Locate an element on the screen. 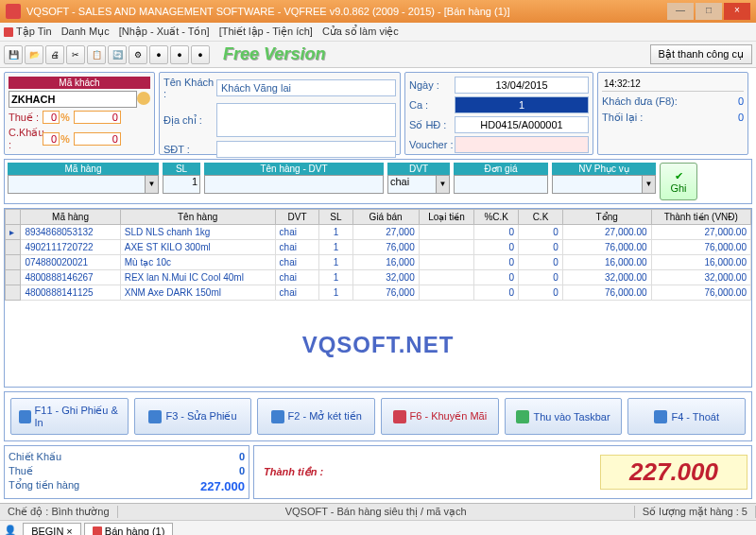  toggle-toolbar-button: Bật thanh công cụ is located at coordinates (701, 55).